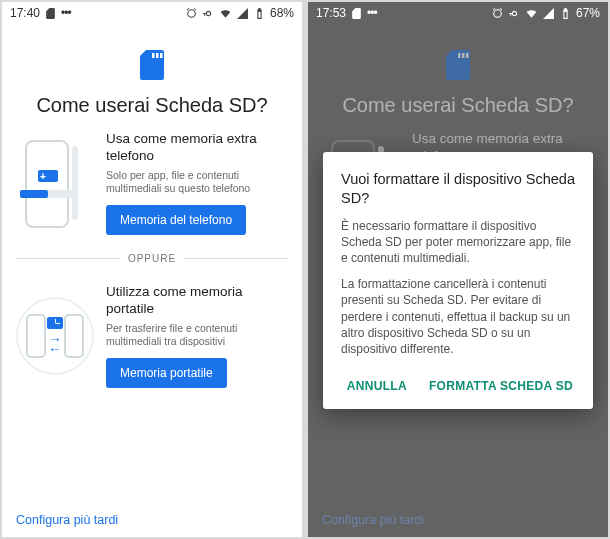 The height and width of the screenshot is (539, 610). Describe the element at coordinates (152, 106) in the screenshot. I see `page-title: Come userai Scheda SD?` at that location.